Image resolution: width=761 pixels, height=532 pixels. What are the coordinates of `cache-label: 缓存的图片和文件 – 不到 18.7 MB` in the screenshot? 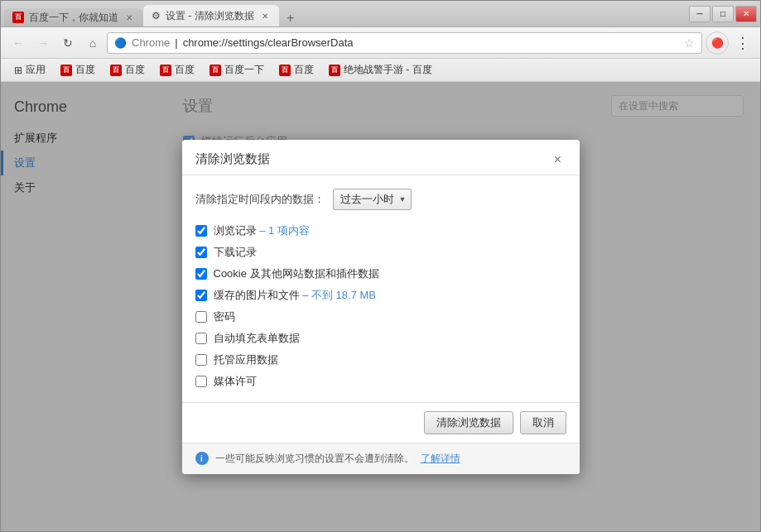 It's located at (295, 295).